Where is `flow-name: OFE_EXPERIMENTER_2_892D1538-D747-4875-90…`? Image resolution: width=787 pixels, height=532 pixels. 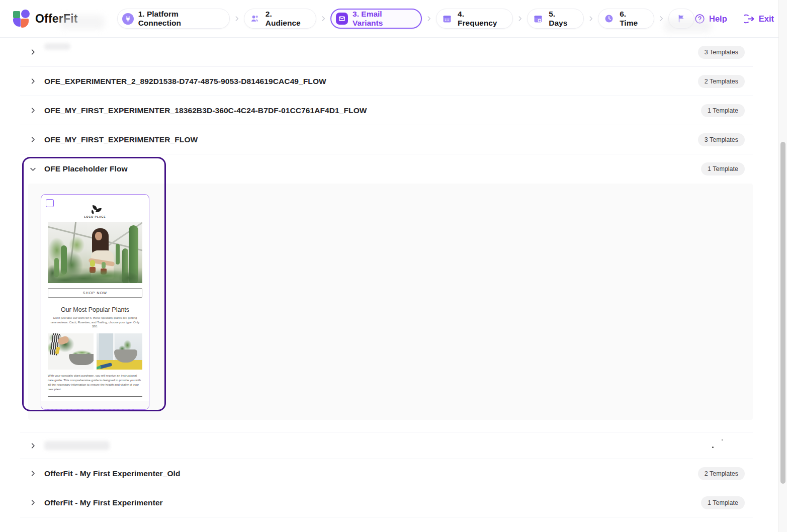
flow-name: OFE_EXPERIMENTER_2_892D1538-D747-4875-90… is located at coordinates (185, 81).